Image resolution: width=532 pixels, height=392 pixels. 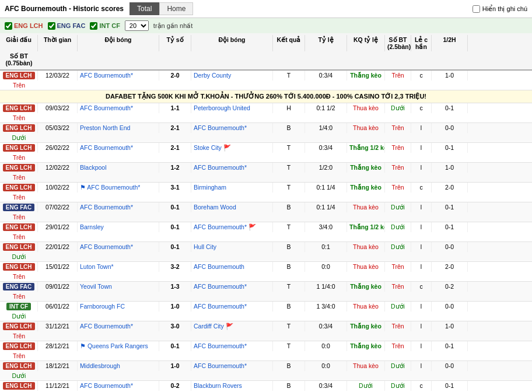 I want to click on cell-away-team: Cardiff City 🚩, so click(x=232, y=327).